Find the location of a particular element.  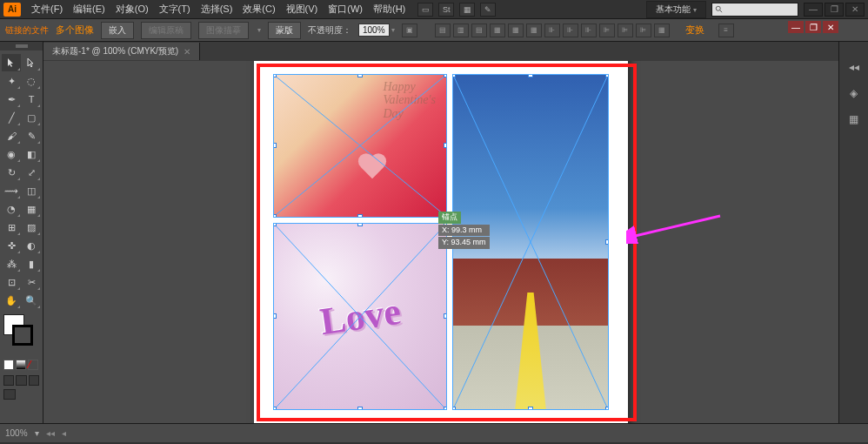

search-input is located at coordinates (755, 10).